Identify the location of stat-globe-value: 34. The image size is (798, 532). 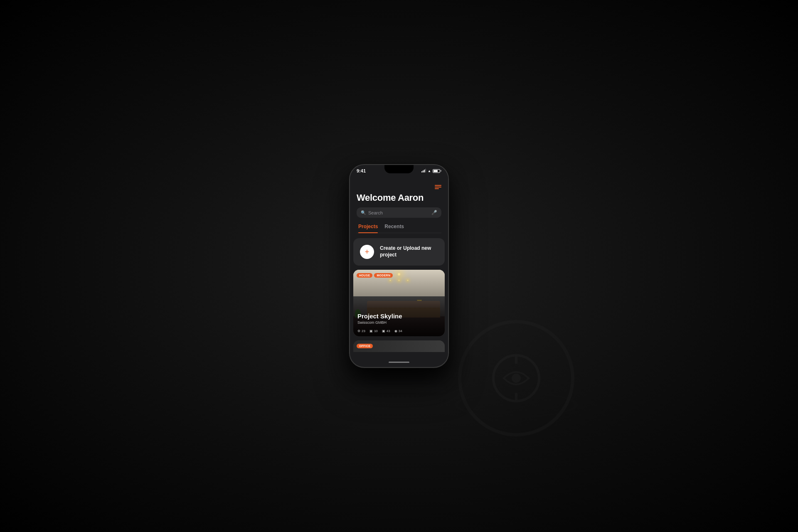
(401, 331).